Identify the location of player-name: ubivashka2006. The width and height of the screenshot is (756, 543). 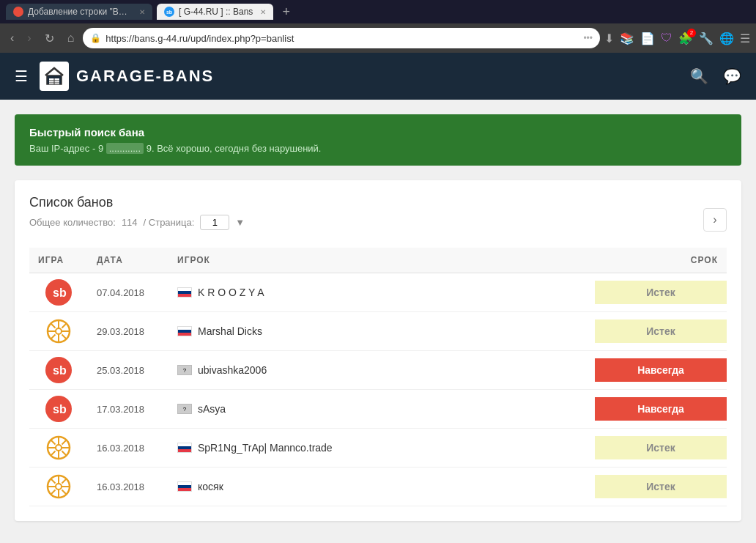
(232, 370).